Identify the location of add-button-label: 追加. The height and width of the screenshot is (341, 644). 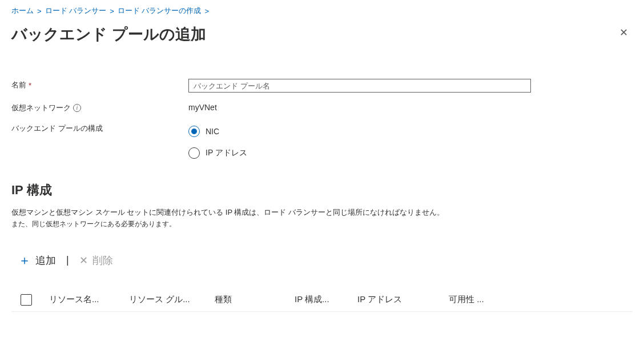
(46, 260).